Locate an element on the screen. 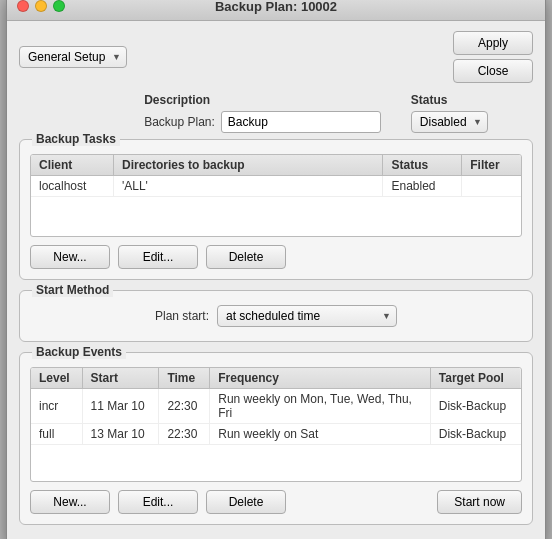 The height and width of the screenshot is (539, 552). action-buttons: Apply Close is located at coordinates (493, 57).